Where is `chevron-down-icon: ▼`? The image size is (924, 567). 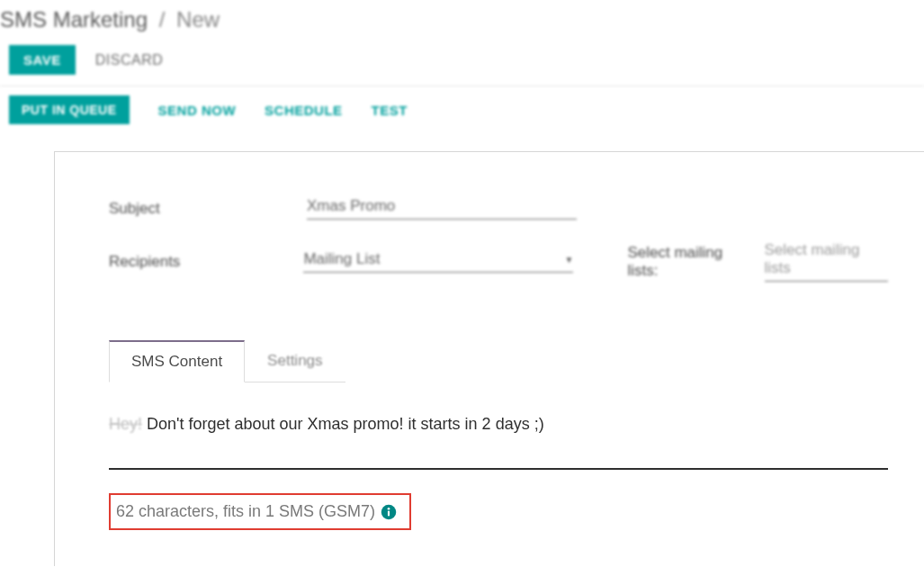
chevron-down-icon: ▼ is located at coordinates (570, 259).